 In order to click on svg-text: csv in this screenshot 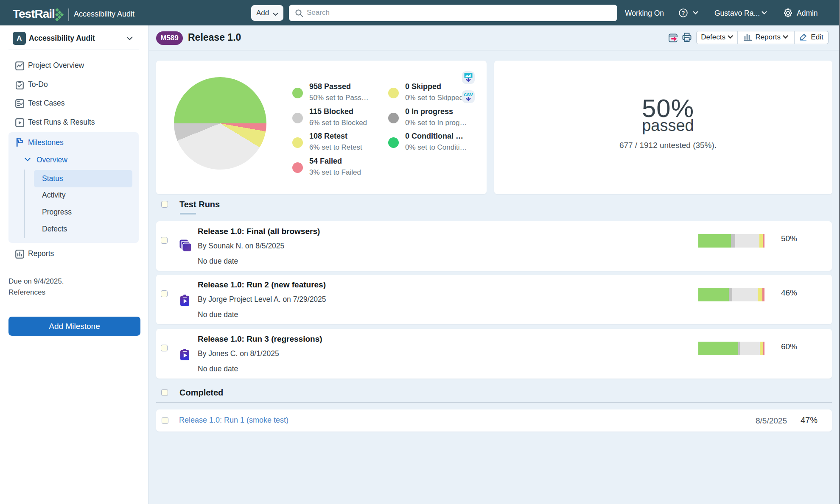, I will do `click(468, 94)`.